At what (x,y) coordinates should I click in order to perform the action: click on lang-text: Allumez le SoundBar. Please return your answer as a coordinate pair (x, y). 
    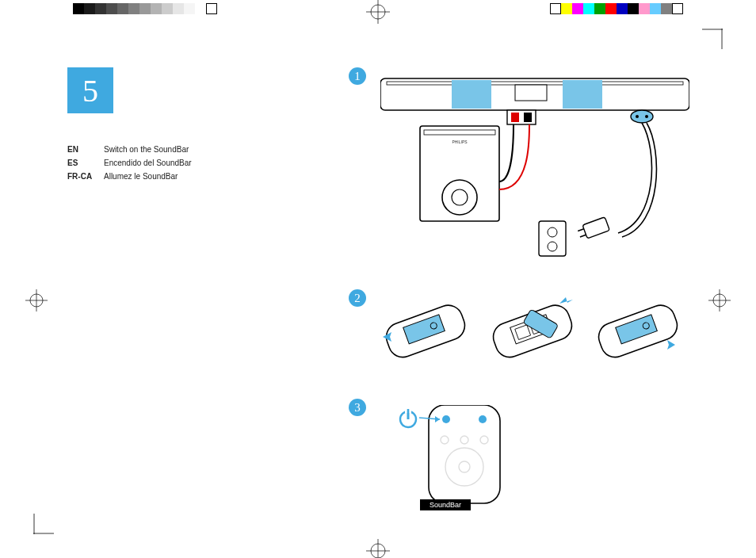
    Looking at the image, I should click on (141, 176).